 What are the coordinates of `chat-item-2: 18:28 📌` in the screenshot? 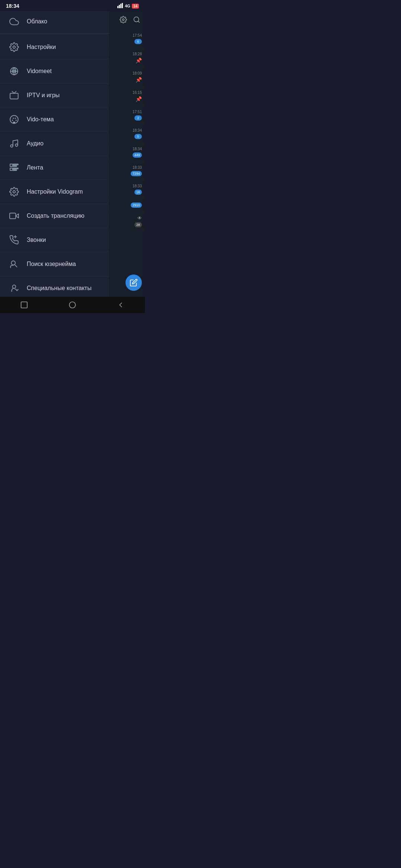 It's located at (127, 58).